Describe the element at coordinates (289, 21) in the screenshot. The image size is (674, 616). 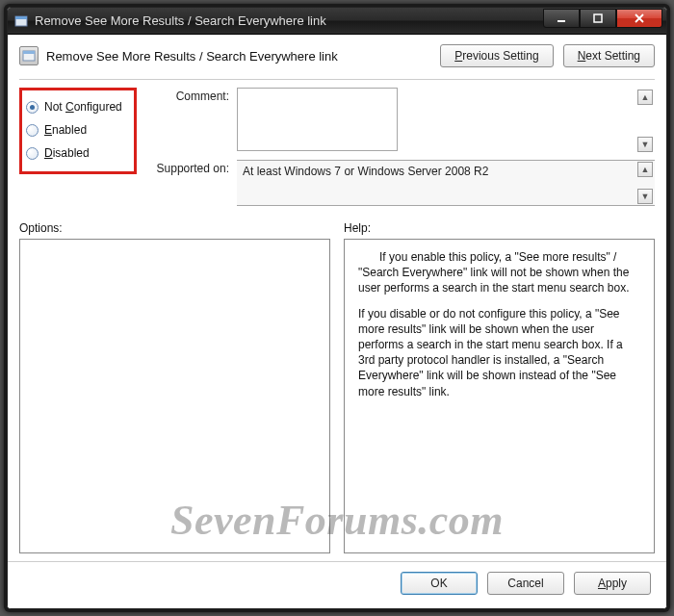
I see `window-title: Remove See More Results / Search Everywh…` at that location.